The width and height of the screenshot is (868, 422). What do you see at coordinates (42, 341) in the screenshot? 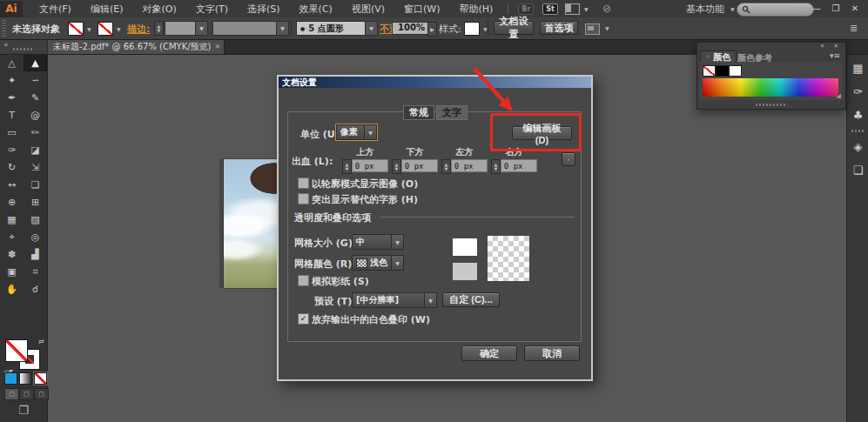
I see `swap-fill-stroke-icon: ⇄` at bounding box center [42, 341].